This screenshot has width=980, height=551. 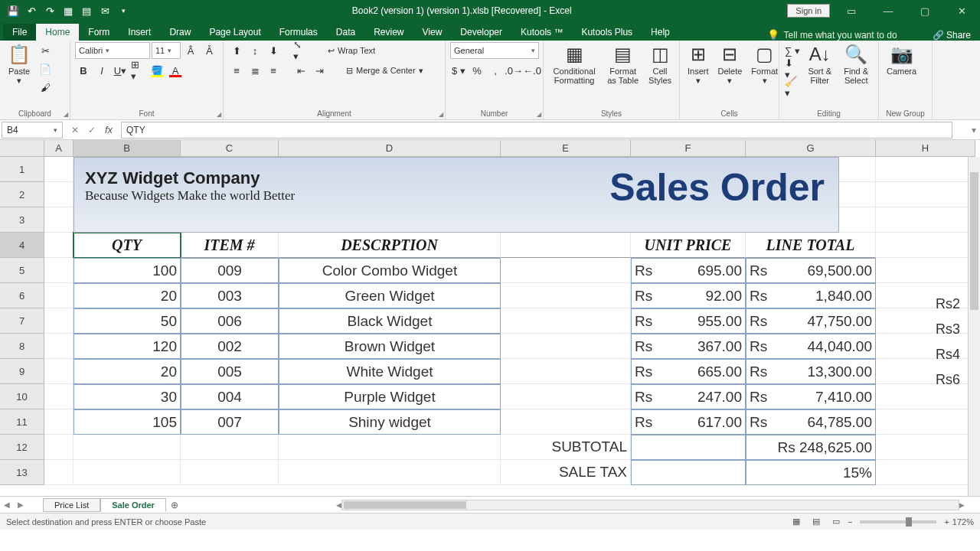 I want to click on cell-description: Shiny widget, so click(x=390, y=422).